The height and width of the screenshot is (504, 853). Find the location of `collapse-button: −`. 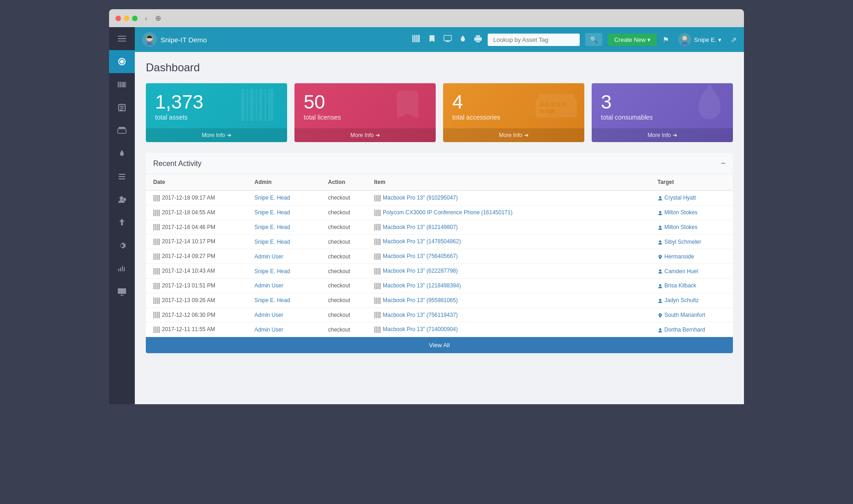

collapse-button: − is located at coordinates (723, 164).